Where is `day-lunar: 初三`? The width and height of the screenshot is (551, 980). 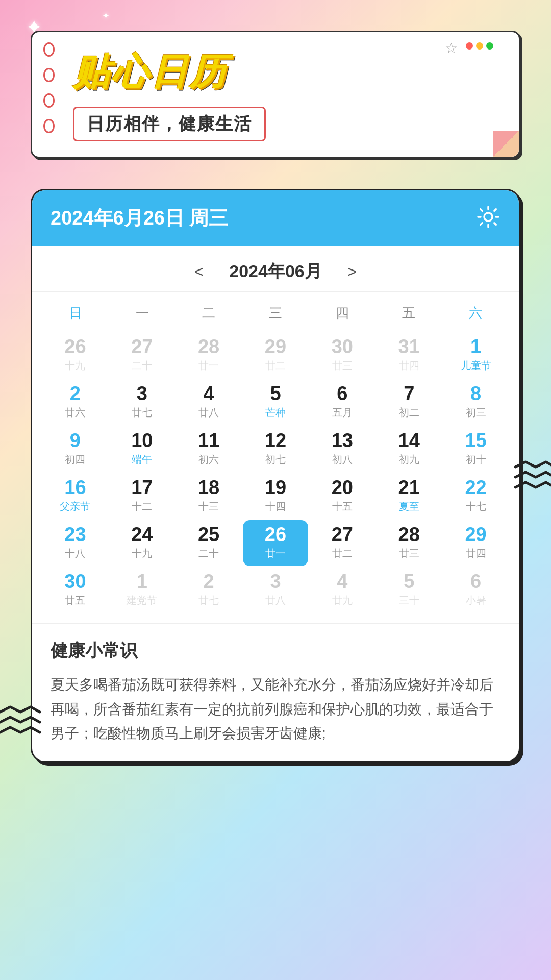 day-lunar: 初三 is located at coordinates (476, 412).